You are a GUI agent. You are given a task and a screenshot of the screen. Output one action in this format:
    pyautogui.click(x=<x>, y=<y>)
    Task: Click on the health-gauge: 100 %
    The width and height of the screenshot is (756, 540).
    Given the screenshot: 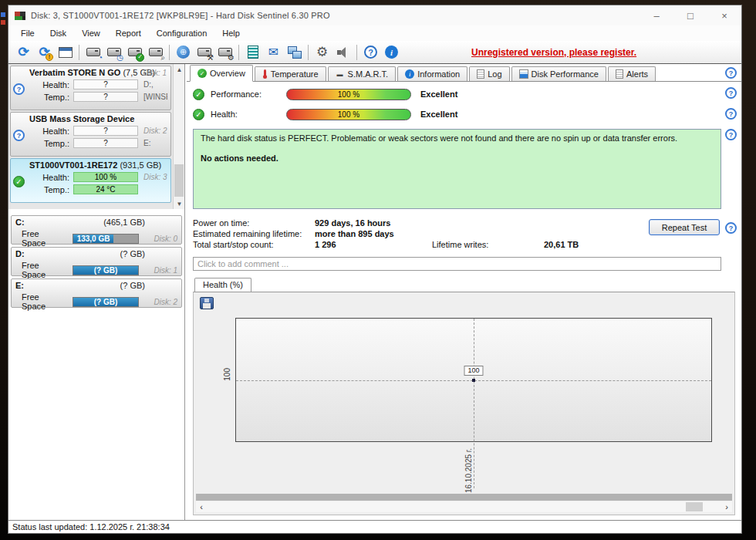 What is the action you would take?
    pyautogui.click(x=349, y=114)
    